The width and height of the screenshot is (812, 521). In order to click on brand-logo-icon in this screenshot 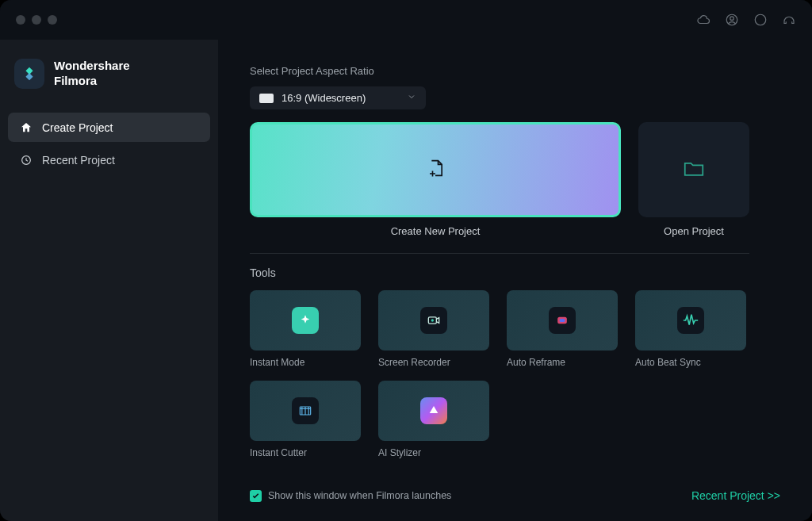, I will do `click(29, 74)`.